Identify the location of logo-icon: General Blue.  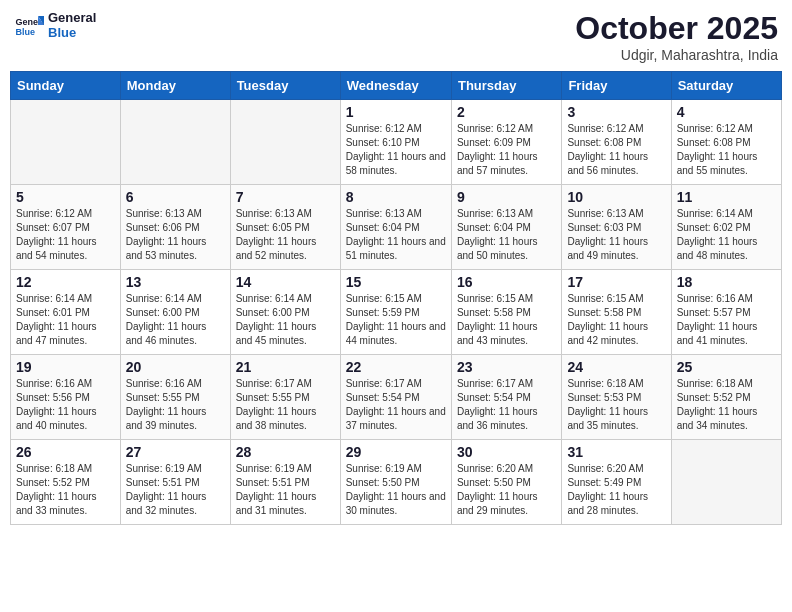
(29, 25).